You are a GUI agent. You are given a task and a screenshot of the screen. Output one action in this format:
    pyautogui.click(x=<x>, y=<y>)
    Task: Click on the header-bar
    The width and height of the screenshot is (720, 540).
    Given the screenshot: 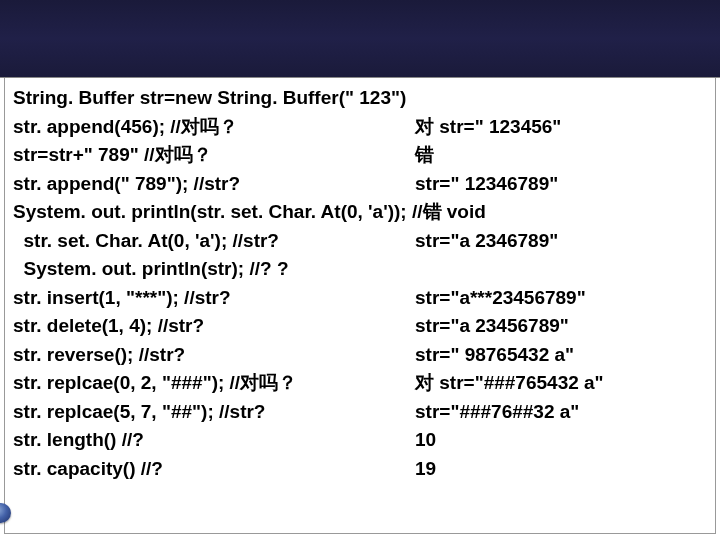 What is the action you would take?
    pyautogui.click(x=360, y=39)
    